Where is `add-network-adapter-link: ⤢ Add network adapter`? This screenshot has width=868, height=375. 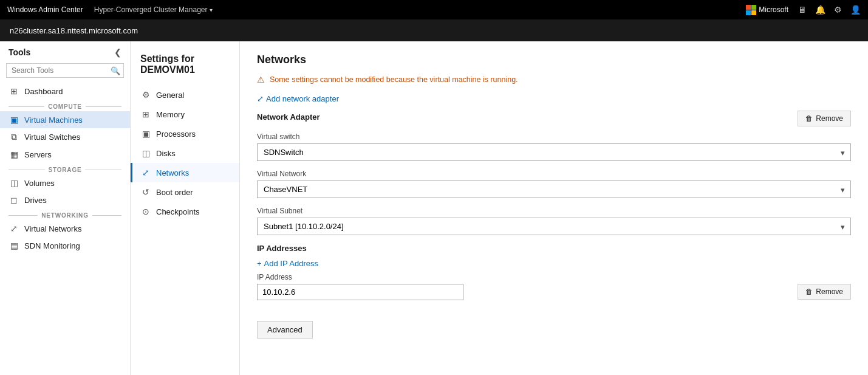
add-network-adapter-link: ⤢ Add network adapter is located at coordinates (554, 98).